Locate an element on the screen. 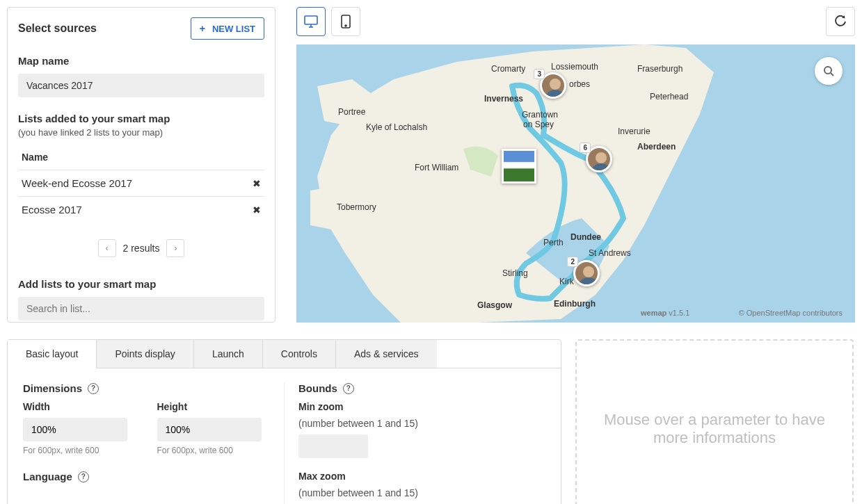 This screenshot has width=862, height=504. width-label: Width is located at coordinates (79, 407).